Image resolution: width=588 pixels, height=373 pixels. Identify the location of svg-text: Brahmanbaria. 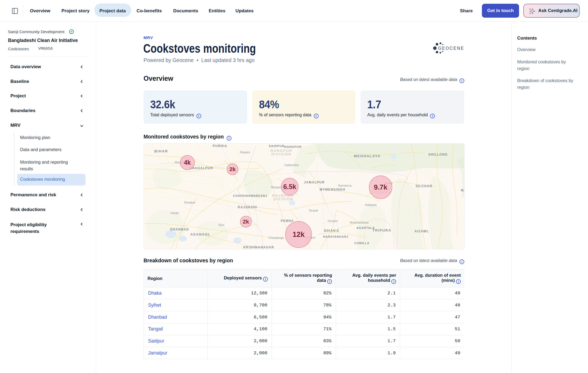
(359, 222).